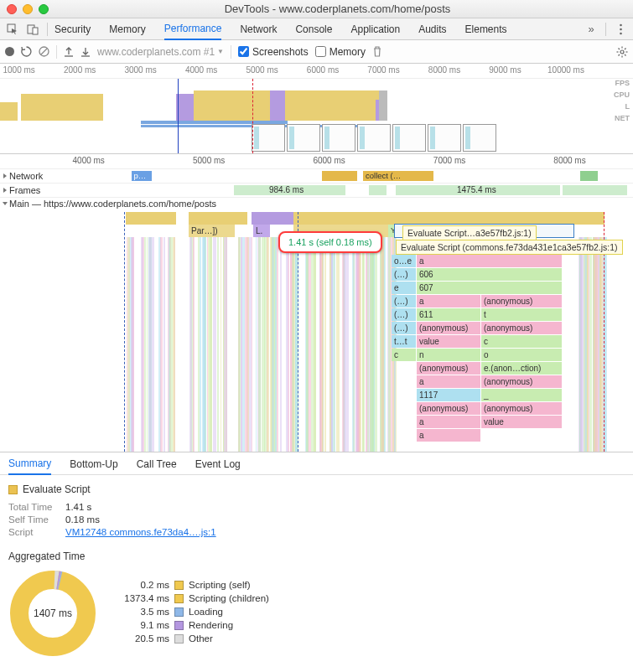 This screenshot has height=672, width=633. I want to click on tab-performance: Performance, so click(193, 29).